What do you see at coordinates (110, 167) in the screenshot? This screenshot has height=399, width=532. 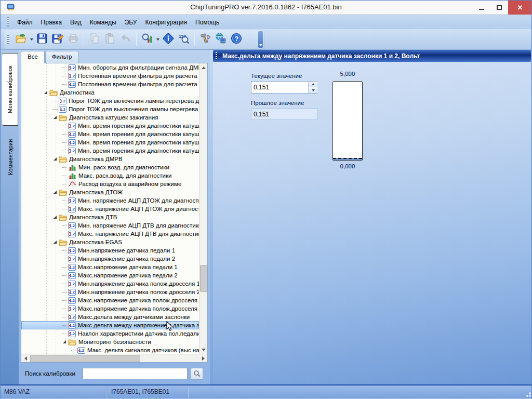 I see `tree-item: Мин. расх.возд. для диагностики` at bounding box center [110, 167].